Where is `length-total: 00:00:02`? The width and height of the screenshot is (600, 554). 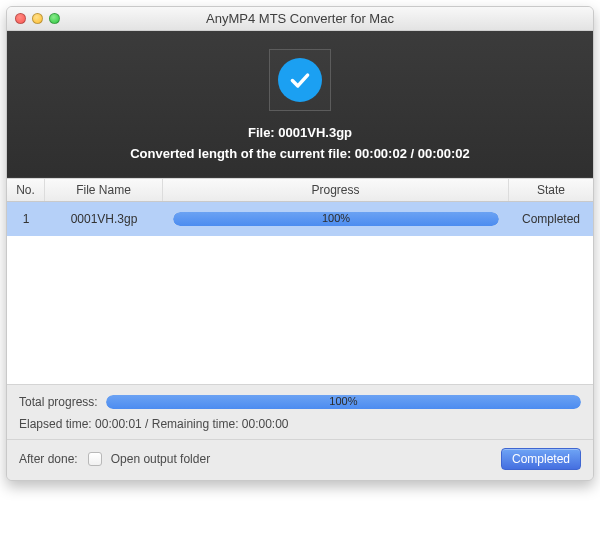
length-total: 00:00:02 is located at coordinates (444, 154).